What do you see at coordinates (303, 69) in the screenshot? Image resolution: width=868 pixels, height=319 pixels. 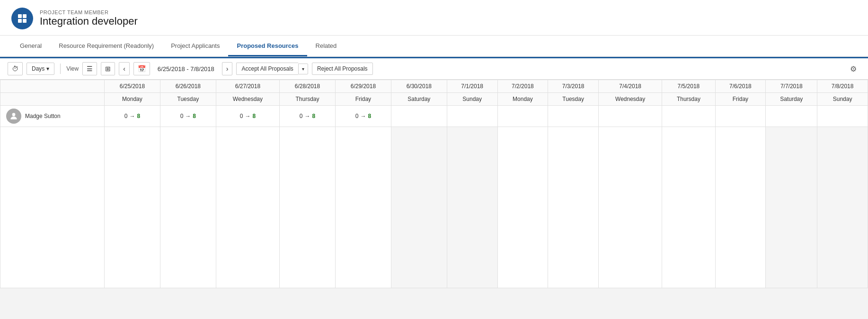 I see `accept-dropdown-button: ▾` at bounding box center [303, 69].